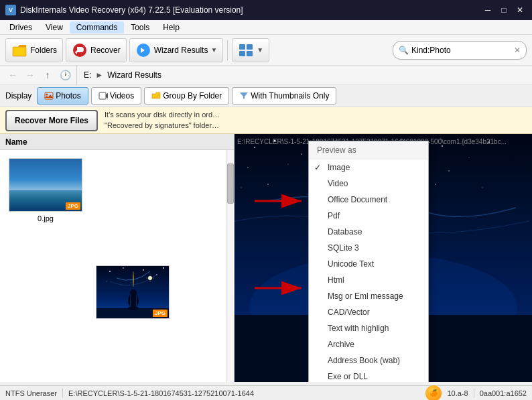 This screenshot has height=400, width=532. Describe the element at coordinates (133, 269) in the screenshot. I see `list-item: JPG 2.jpg` at that location.